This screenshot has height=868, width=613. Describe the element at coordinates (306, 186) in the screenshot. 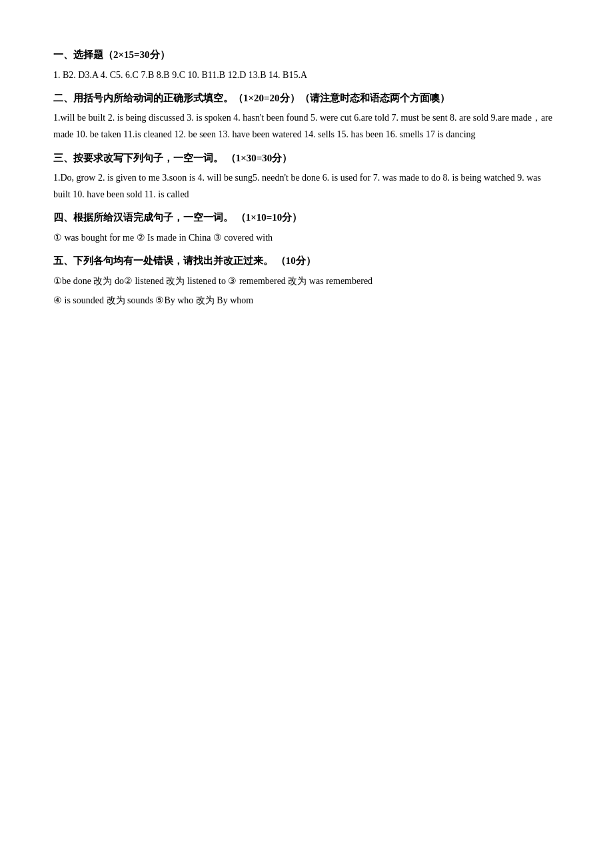

I see `section-3-content: 1.Do, grow 2. is given to me 3.soon is 4…` at that location.